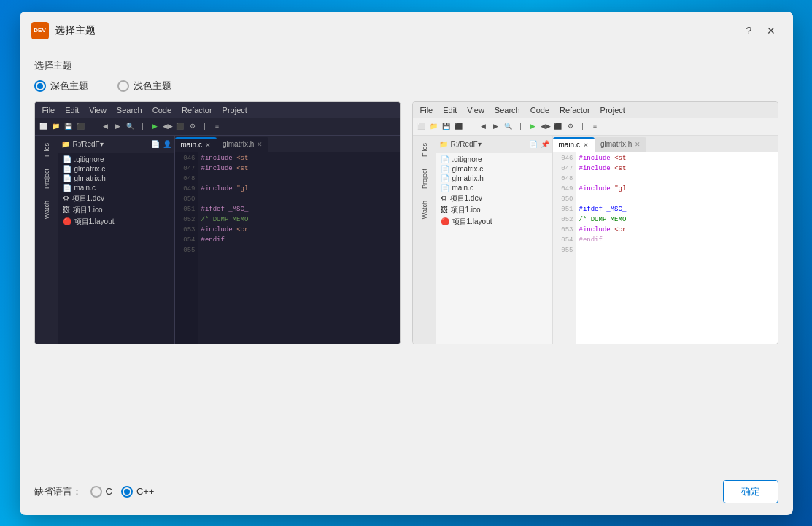 Image resolution: width=812 pixels, height=526 pixels. I want to click on menu-project-dark: Project, so click(235, 110).